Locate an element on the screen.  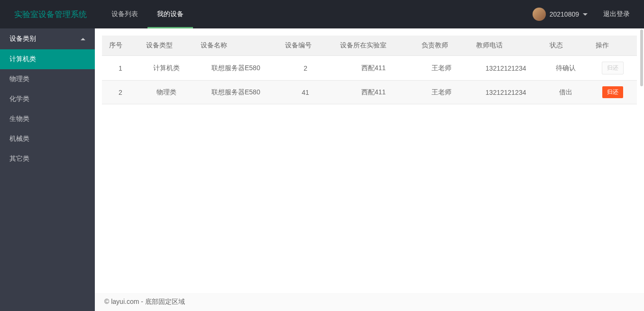
sidebar-item-chemistry: 化学类 is located at coordinates (47, 99).